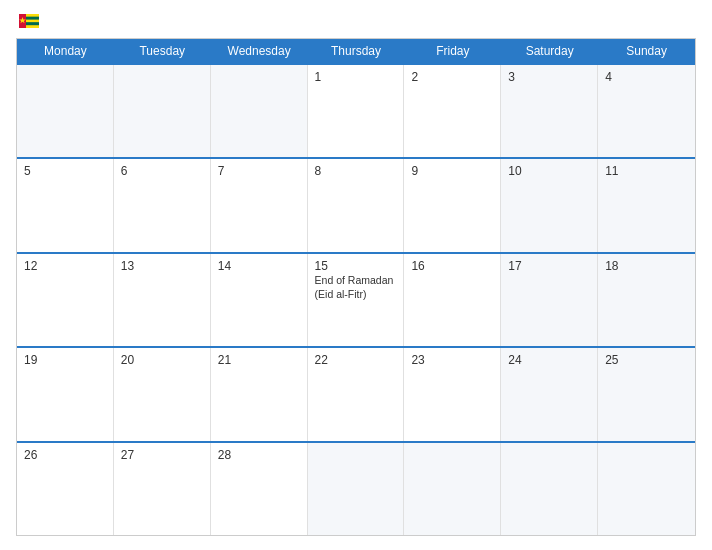  I want to click on cal-header-thursday: Thursday, so click(356, 51).